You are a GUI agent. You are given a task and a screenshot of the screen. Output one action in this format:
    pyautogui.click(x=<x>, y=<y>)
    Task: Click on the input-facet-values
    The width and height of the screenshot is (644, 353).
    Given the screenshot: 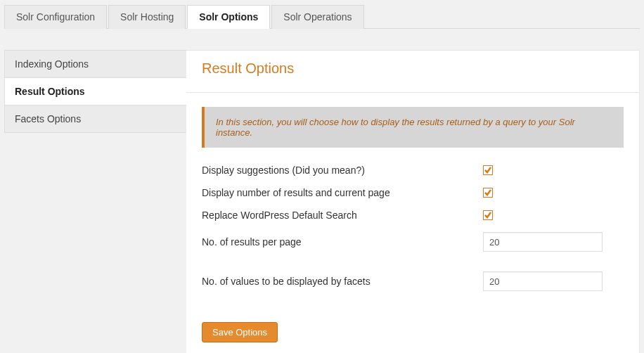 What is the action you would take?
    pyautogui.click(x=543, y=281)
    